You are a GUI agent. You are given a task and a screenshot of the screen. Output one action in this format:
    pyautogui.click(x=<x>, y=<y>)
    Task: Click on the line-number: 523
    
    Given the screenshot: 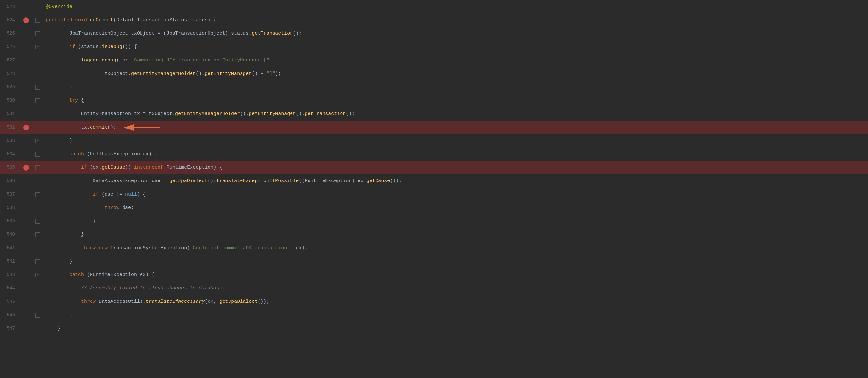 What is the action you would take?
    pyautogui.click(x=10, y=7)
    